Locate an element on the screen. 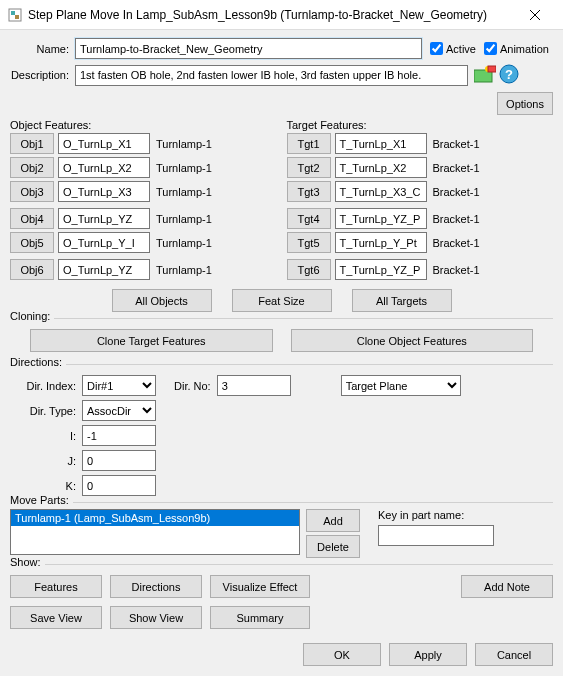 This screenshot has height=676, width=563. obj2-button: Obj2 is located at coordinates (32, 168).